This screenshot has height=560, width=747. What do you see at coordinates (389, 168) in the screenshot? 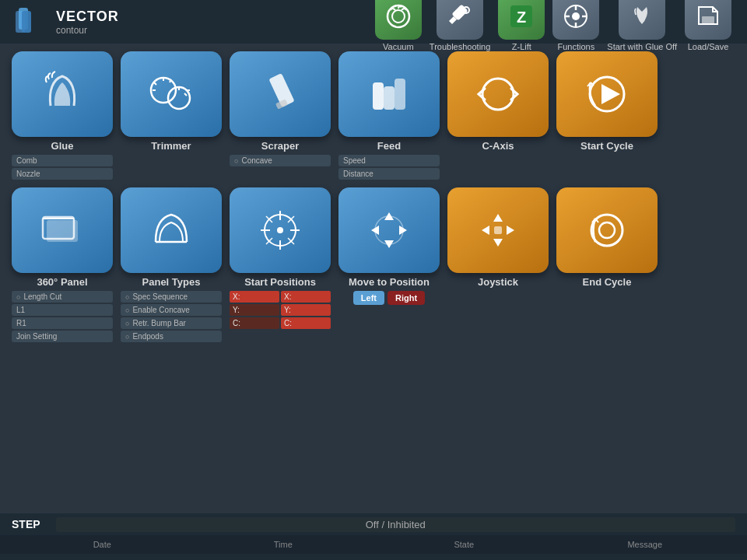
I see `feed-subopts: Speed Distance` at bounding box center [389, 168].